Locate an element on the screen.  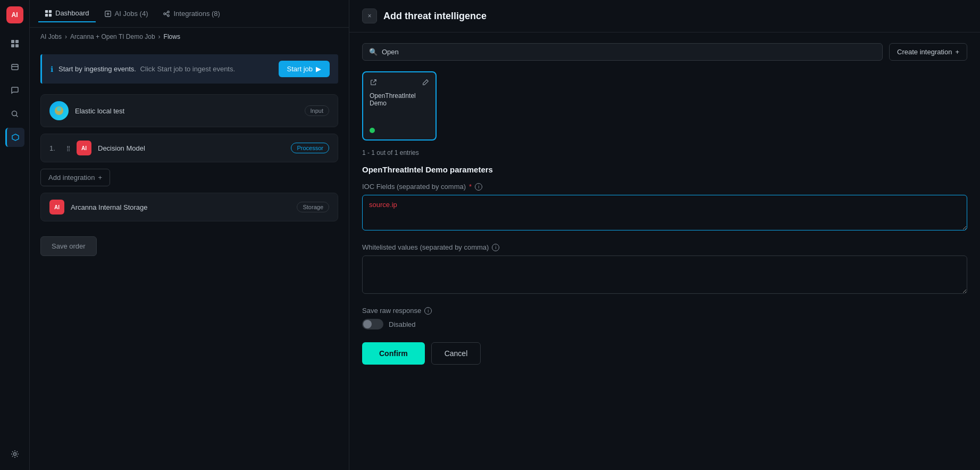
ioc-fields-label: IOC Fields (separated by comma) * i is located at coordinates (665, 186).